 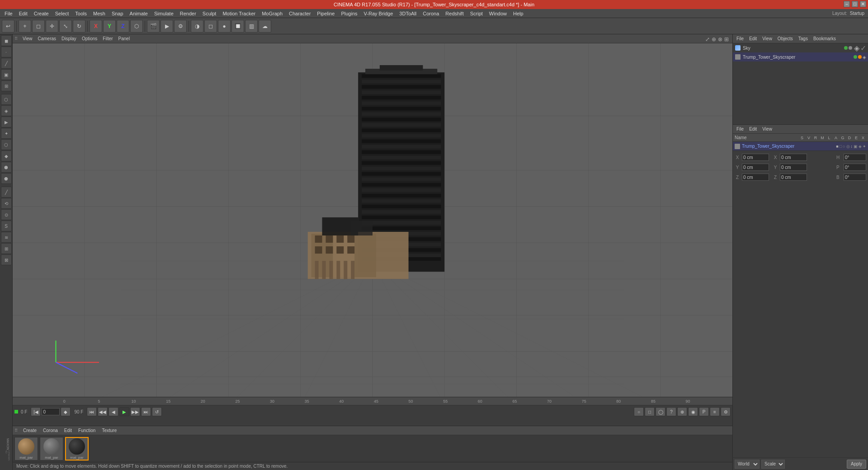 What do you see at coordinates (211, 26) in the screenshot?
I see `wireframe-button: ◻` at bounding box center [211, 26].